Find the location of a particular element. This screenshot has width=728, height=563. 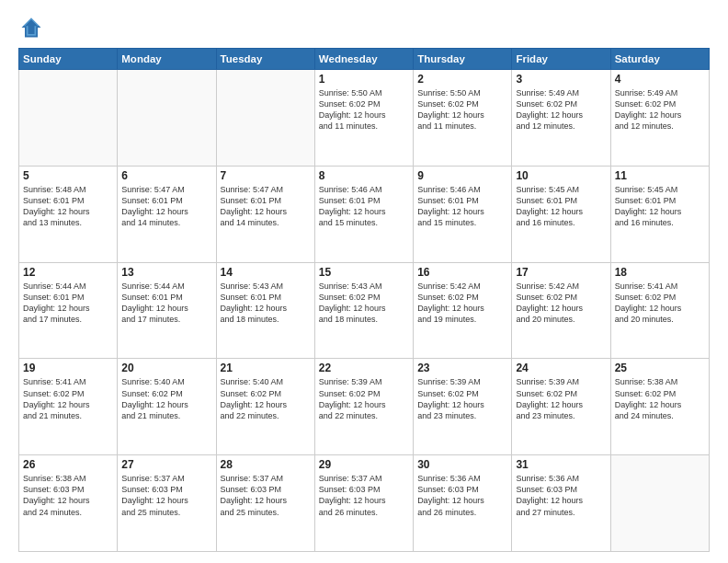

header is located at coordinates (364, 28).